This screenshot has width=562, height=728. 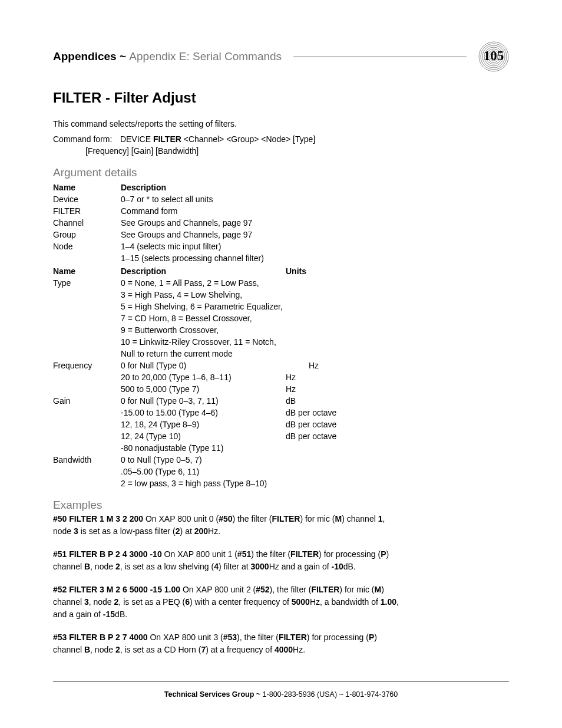 I want to click on arg-desc: .05–5.00 (Type 6, 11), so click(x=203, y=472).